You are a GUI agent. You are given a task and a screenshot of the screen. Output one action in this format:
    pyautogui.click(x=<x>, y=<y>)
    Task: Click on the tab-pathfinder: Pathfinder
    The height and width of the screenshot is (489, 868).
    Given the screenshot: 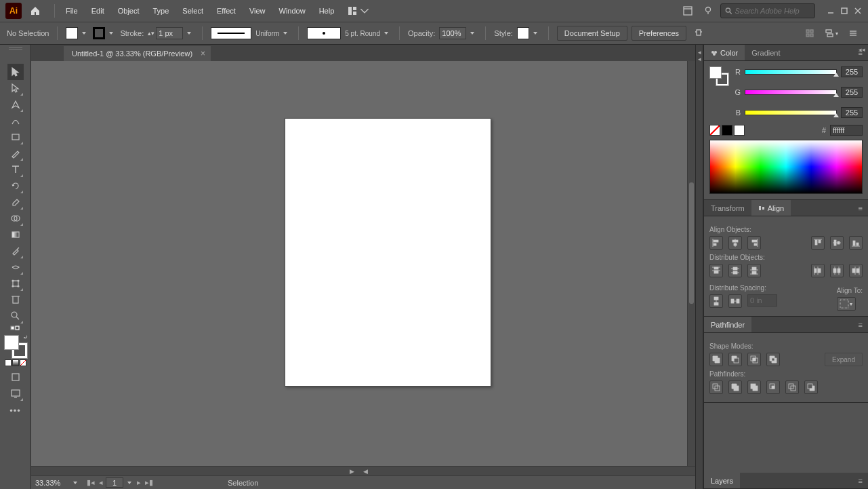 What is the action you would take?
    pyautogui.click(x=728, y=324)
    